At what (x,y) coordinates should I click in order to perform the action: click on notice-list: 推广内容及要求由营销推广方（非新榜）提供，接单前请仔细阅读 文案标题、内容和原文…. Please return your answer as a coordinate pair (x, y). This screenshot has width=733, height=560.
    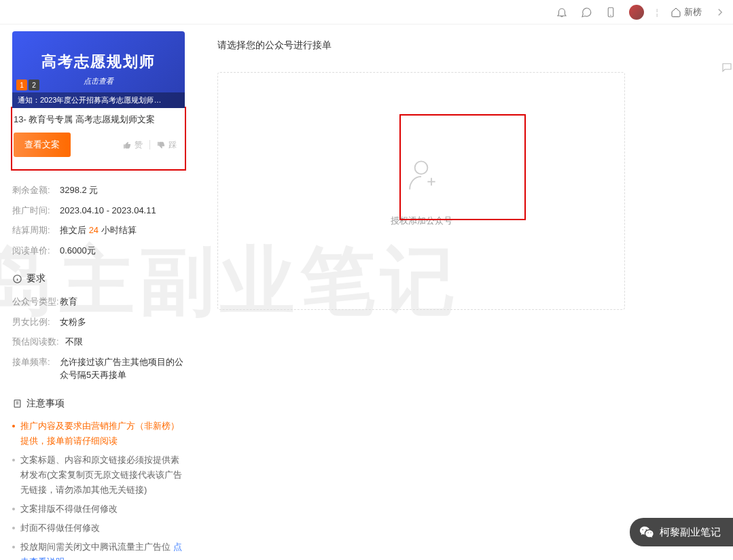
    Looking at the image, I should click on (99, 489).